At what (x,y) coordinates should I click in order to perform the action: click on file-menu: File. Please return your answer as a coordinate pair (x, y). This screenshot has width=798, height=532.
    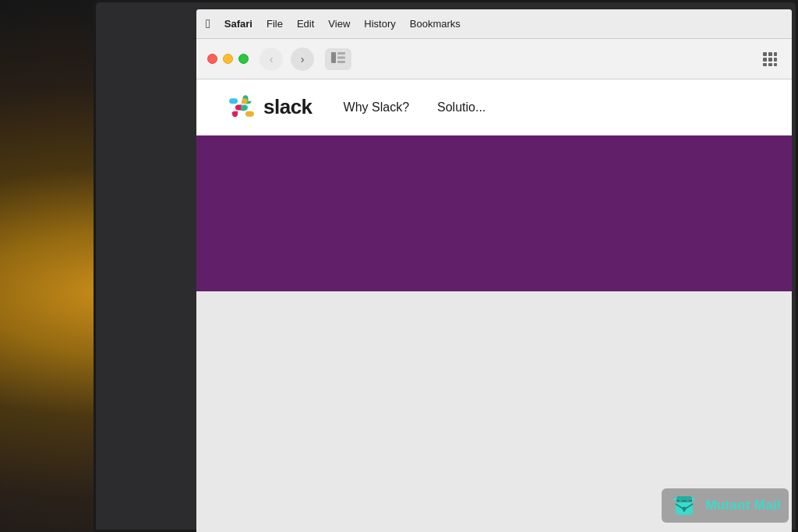
    Looking at the image, I should click on (274, 23).